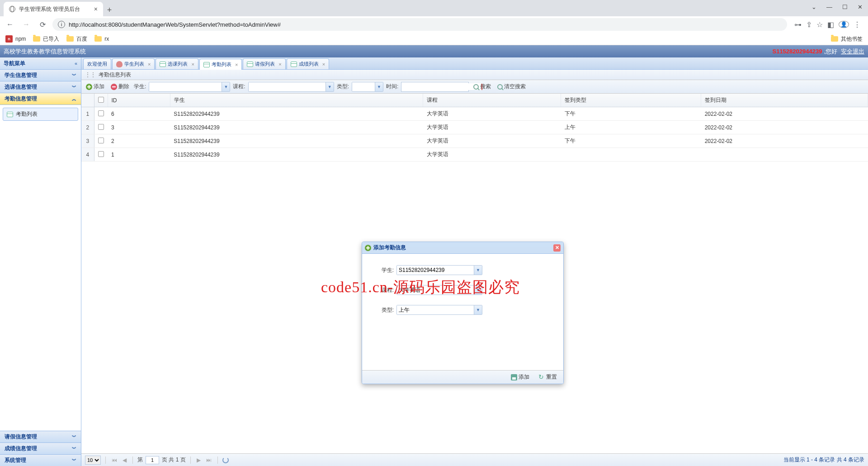 The height and width of the screenshot is (466, 868). Describe the element at coordinates (189, 87) in the screenshot. I see `student-filter: ▼` at that location.